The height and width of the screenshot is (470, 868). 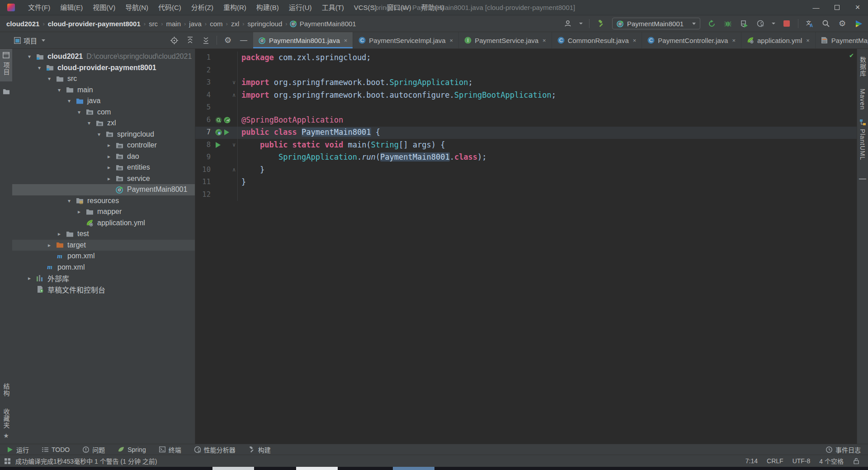 What do you see at coordinates (656, 24) in the screenshot?
I see `run-configuration-select: PaymentMain8001` at bounding box center [656, 24].